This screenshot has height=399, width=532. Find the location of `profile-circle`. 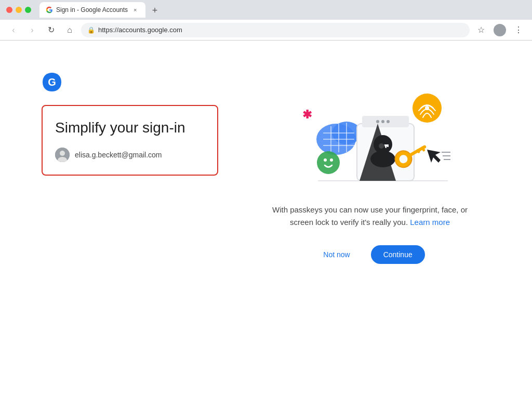

profile-circle is located at coordinates (500, 30).